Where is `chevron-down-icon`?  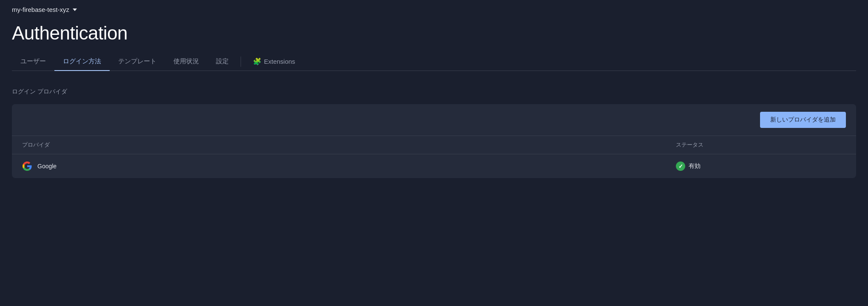 chevron-down-icon is located at coordinates (75, 10).